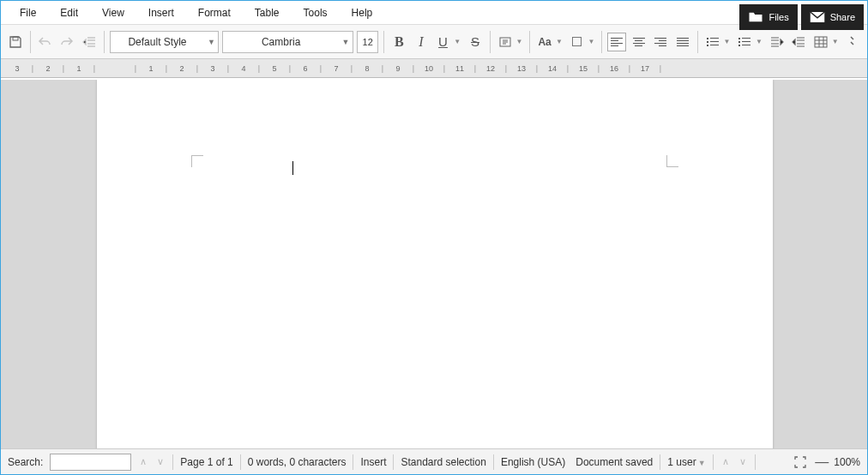  What do you see at coordinates (158, 42) in the screenshot?
I see `style-value: Default Style` at bounding box center [158, 42].